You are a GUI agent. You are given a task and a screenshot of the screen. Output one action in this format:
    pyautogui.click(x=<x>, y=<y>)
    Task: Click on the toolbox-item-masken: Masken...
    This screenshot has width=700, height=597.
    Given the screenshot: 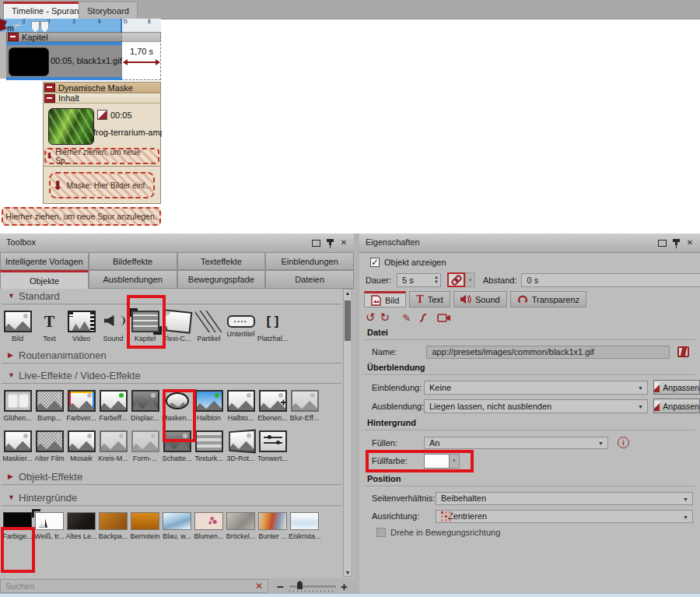 What is the action you would take?
    pyautogui.click(x=177, y=405)
    